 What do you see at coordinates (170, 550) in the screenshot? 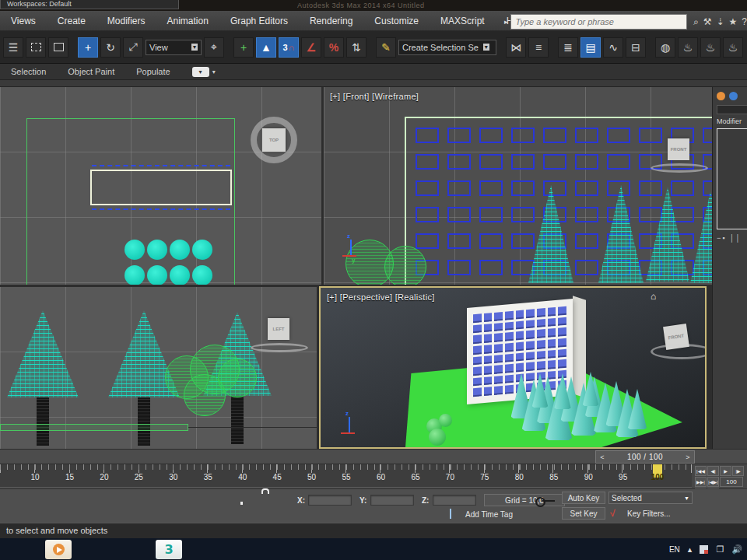
I see `3dsmax-logo-icon: З` at bounding box center [170, 550].